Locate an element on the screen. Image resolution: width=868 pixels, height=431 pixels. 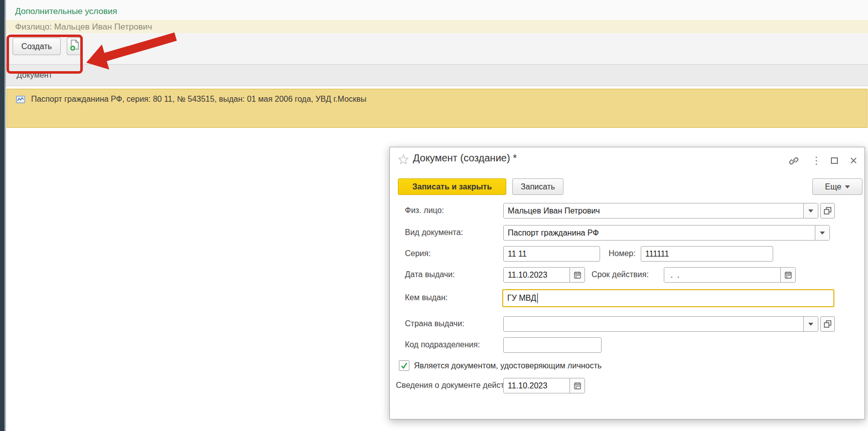
dept-code-field-label: Код подразделения: is located at coordinates (443, 345).